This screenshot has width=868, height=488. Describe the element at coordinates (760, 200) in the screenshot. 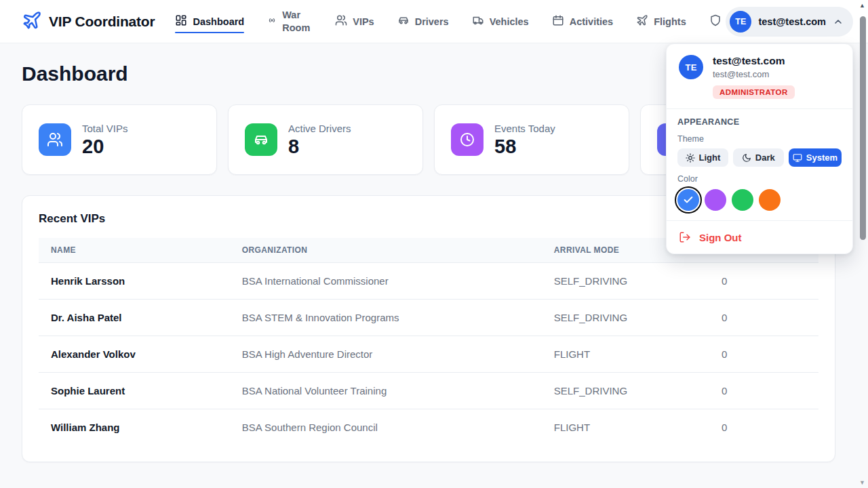

I see `color-swatches` at that location.